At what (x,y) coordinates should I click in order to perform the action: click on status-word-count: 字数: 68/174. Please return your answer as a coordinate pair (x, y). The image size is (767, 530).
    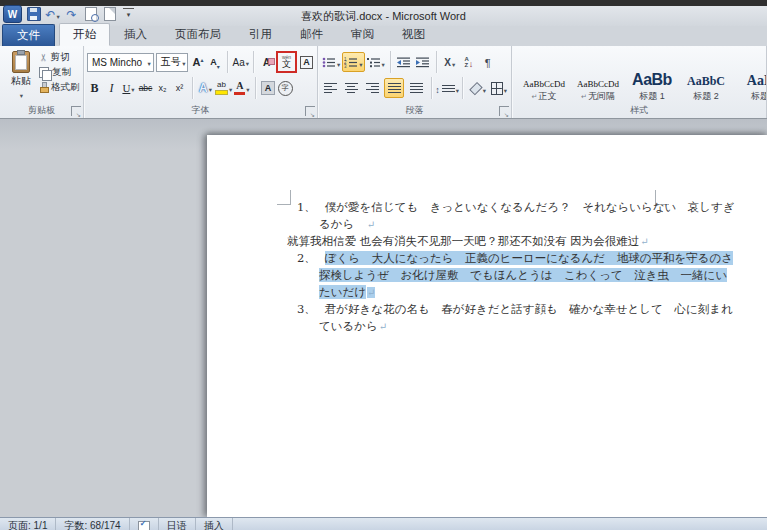
    Looking at the image, I should click on (92, 524).